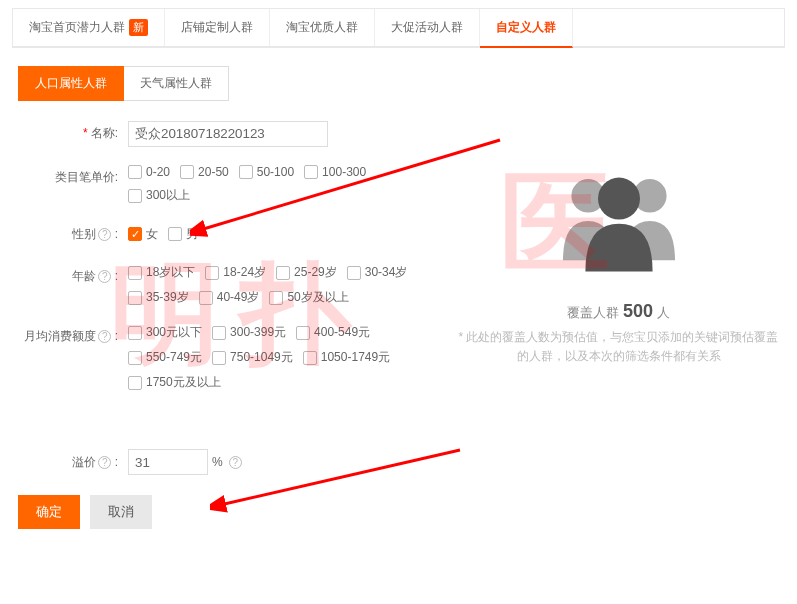 The image size is (797, 604). I want to click on row-price: 类目笔单价: 0-20 20-50 50-100 100-300 300以上, so click(228, 184).